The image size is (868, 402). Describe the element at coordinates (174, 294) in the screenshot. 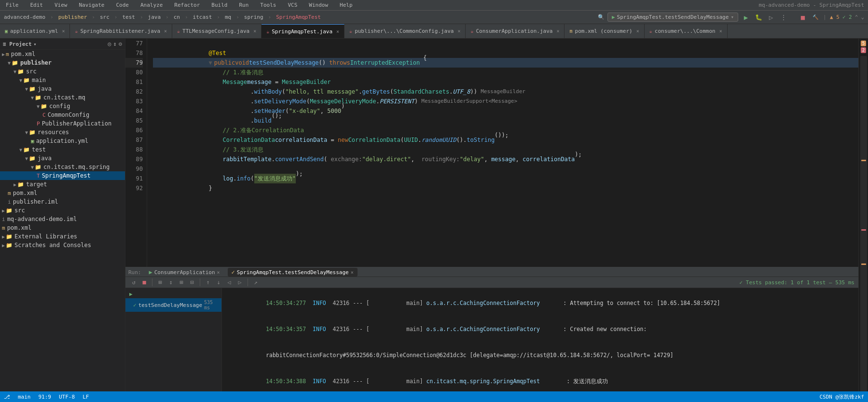

I see `run-sidebar-header: ▶` at that location.